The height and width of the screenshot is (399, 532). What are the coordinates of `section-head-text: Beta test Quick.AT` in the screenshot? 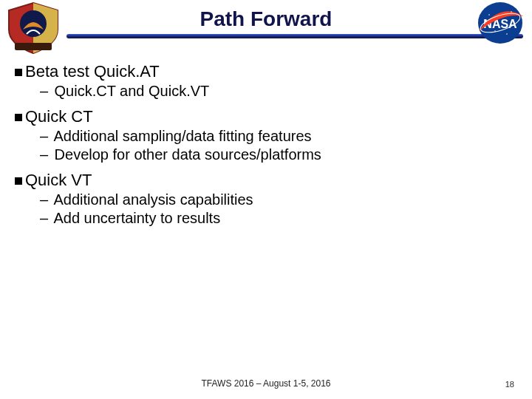 It's located at (92, 71).